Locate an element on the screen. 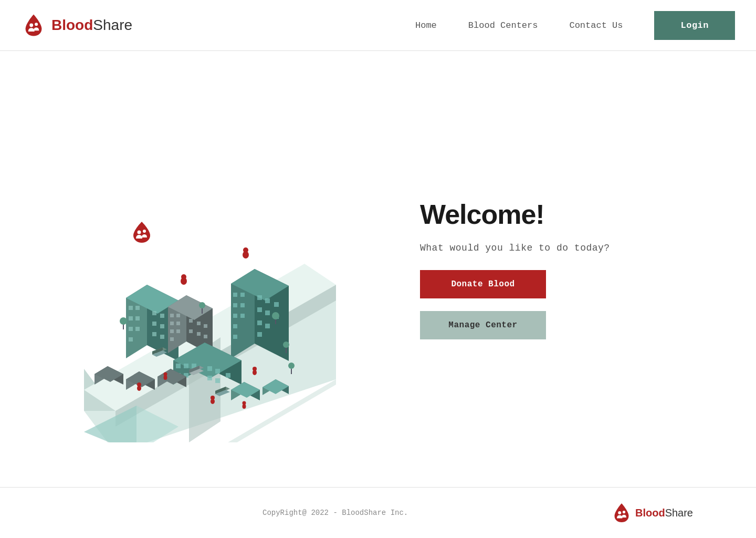  footer-copyright: CopyRight@ 2022 - BloodShare Inc. is located at coordinates (335, 513).